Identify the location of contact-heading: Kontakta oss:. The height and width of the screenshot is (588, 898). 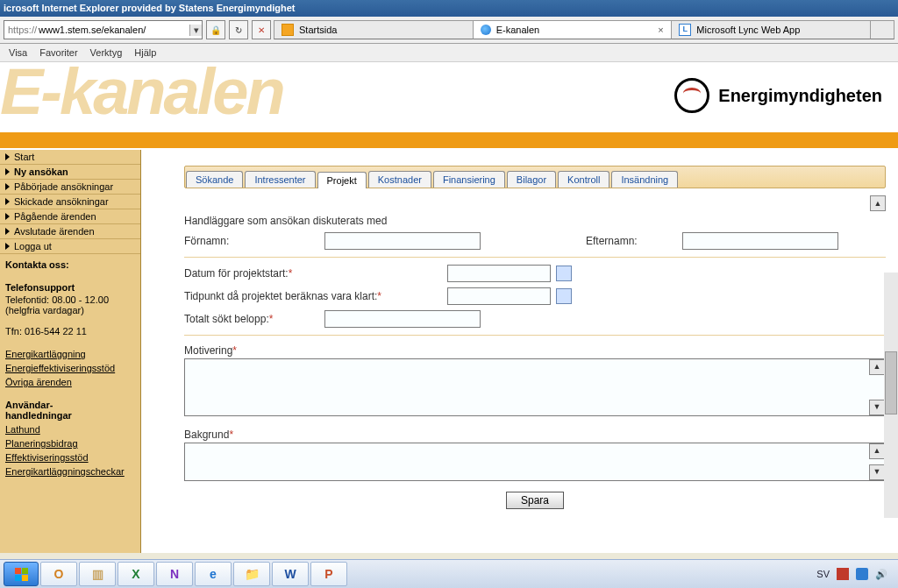
(70, 265).